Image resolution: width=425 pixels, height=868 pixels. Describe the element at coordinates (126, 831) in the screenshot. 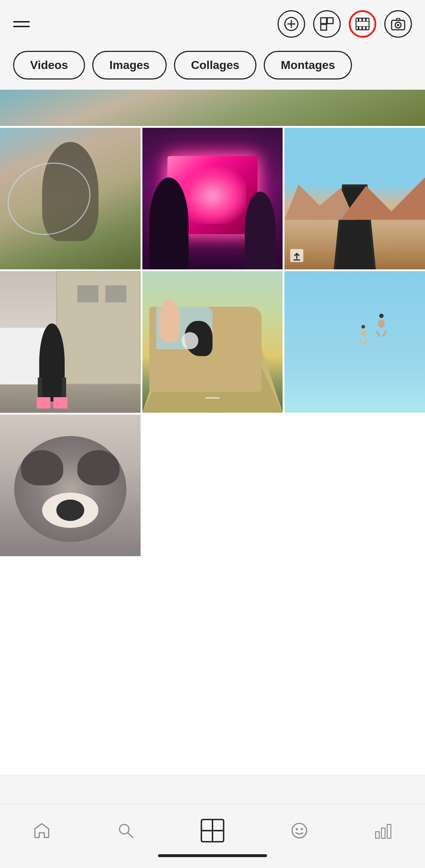

I see `search-icon` at that location.